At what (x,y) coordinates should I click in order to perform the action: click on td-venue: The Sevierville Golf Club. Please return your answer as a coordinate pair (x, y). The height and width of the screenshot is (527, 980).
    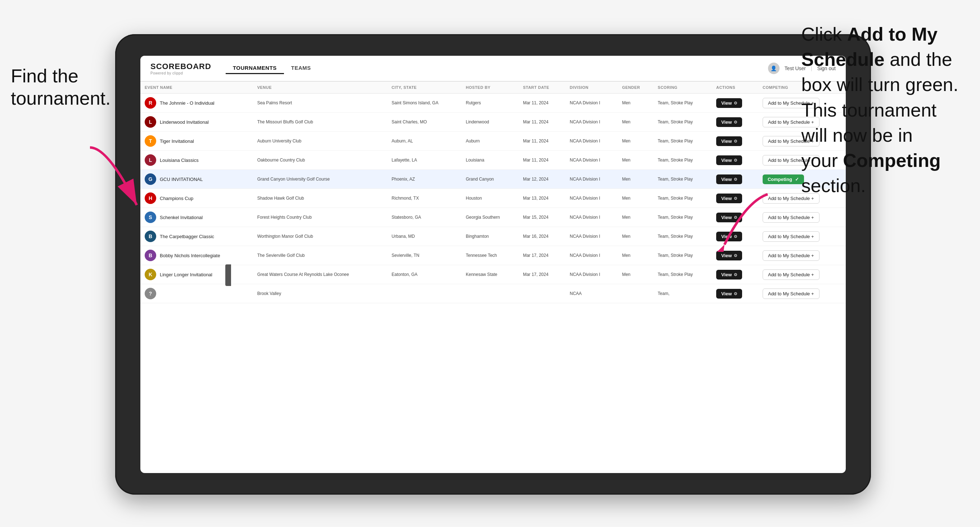
    Looking at the image, I should click on (320, 256).